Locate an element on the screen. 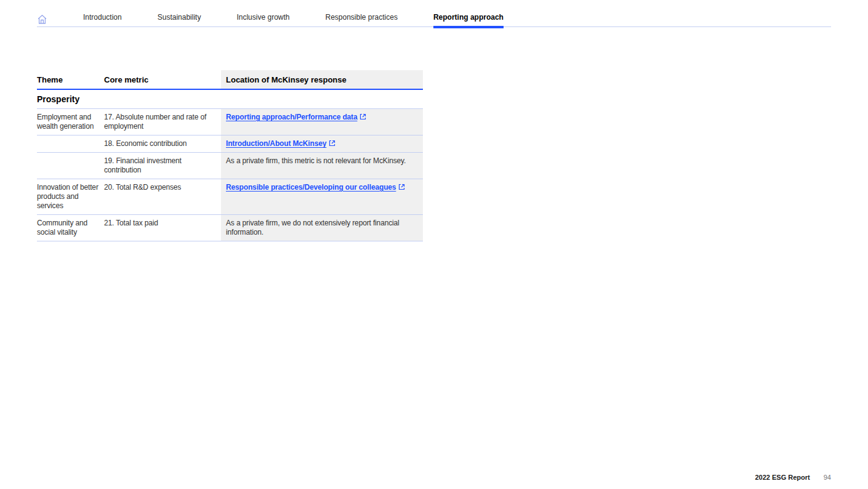 The image size is (868, 489). response-link-label: Reporting approach/Performance data is located at coordinates (292, 117).